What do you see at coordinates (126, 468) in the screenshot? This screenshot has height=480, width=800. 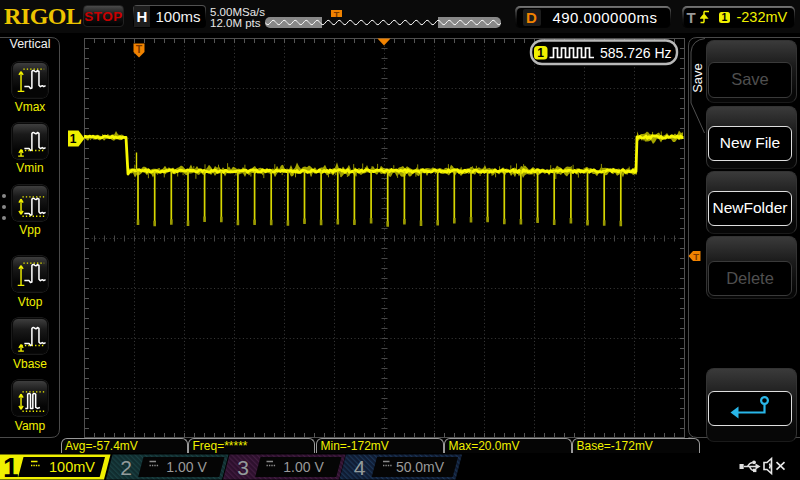 I see `svg-text: 2` at bounding box center [126, 468].